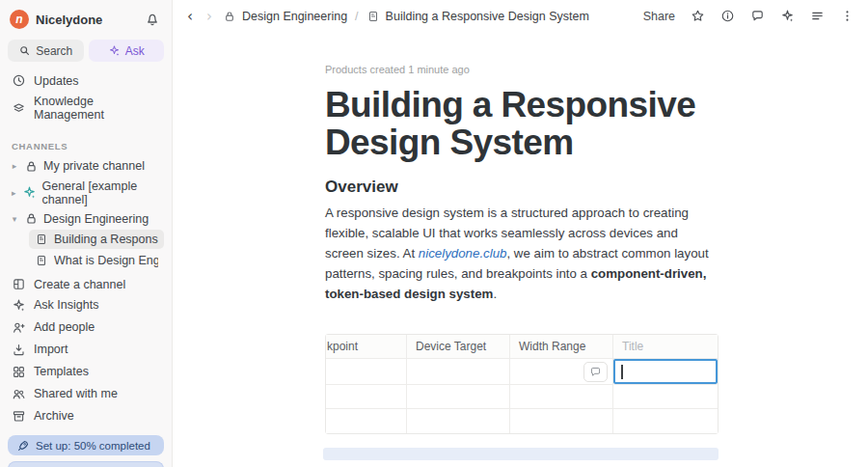  Describe the element at coordinates (209, 16) in the screenshot. I see `forward-icon: ›` at that location.